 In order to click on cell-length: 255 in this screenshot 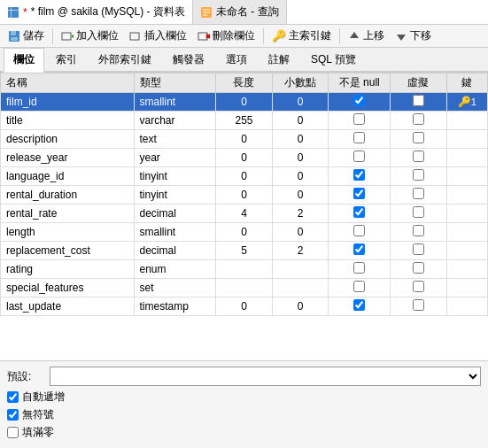, I will do `click(244, 120)`.